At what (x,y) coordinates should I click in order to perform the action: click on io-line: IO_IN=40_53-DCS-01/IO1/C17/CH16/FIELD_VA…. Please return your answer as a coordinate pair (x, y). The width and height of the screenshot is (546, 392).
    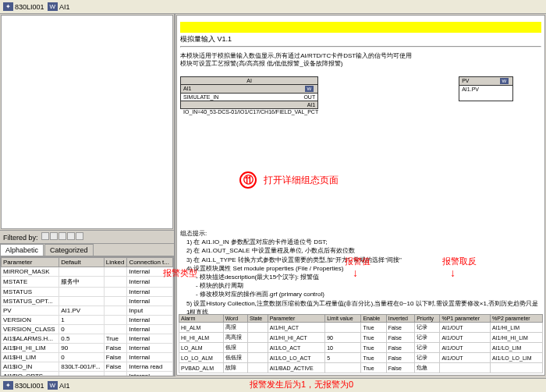
    Looking at the image, I should click on (251, 112).